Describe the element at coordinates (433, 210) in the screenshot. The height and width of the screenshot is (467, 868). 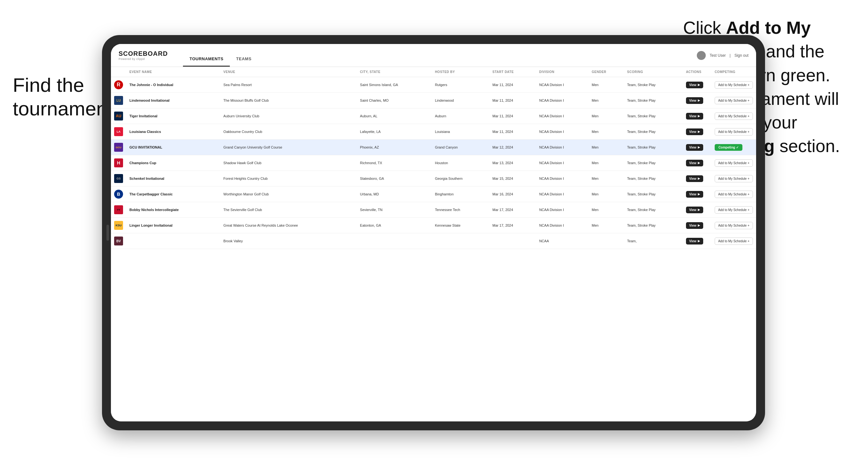
I see `table-row: TTBobby Nichols IntercollegiateThe Sevie…` at that location.